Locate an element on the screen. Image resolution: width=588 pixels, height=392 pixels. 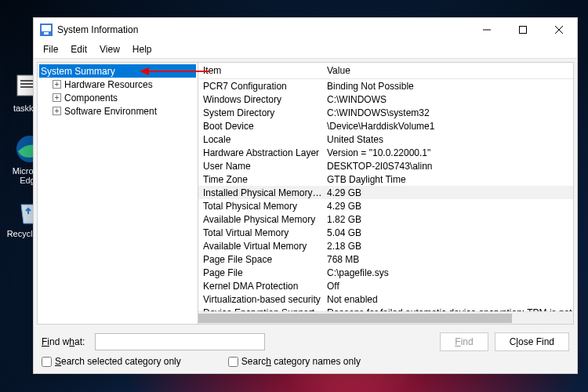
col-value: Value is located at coordinates (448, 71).